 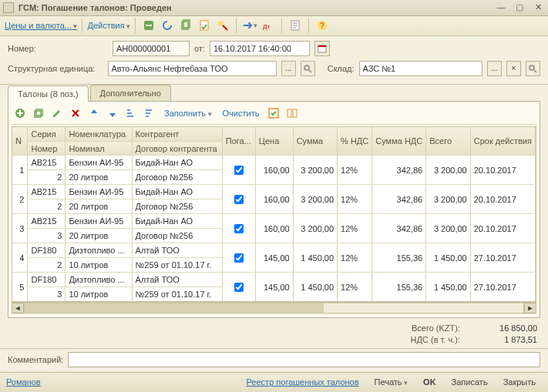 I want to click on save-button: Записать, so click(x=470, y=382).